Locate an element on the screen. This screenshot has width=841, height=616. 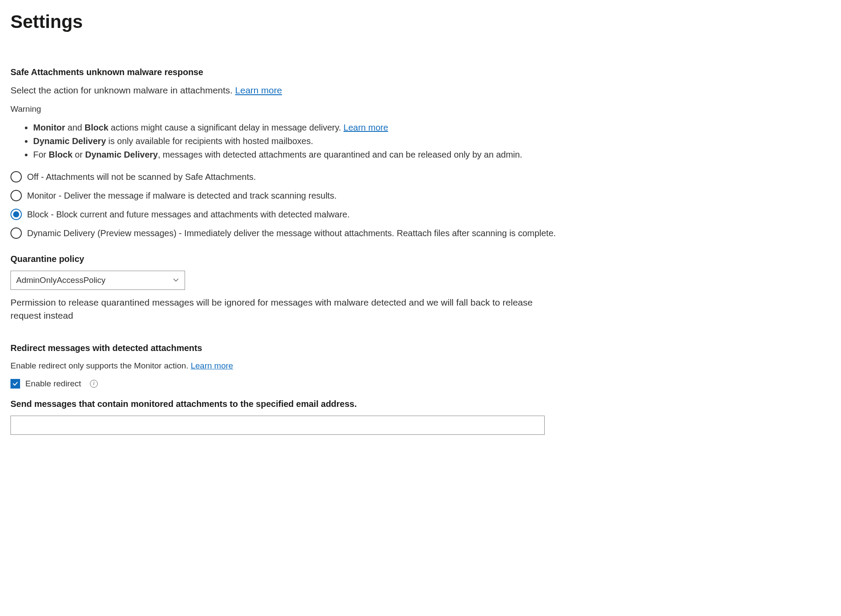
warning-item3-prefix: For is located at coordinates (41, 155).